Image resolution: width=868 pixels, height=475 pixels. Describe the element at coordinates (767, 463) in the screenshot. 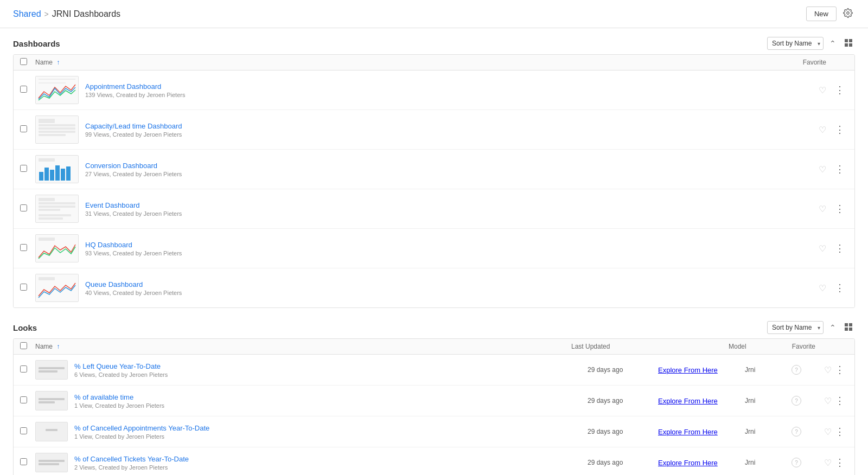

I see `row-model: Jrni` at that location.